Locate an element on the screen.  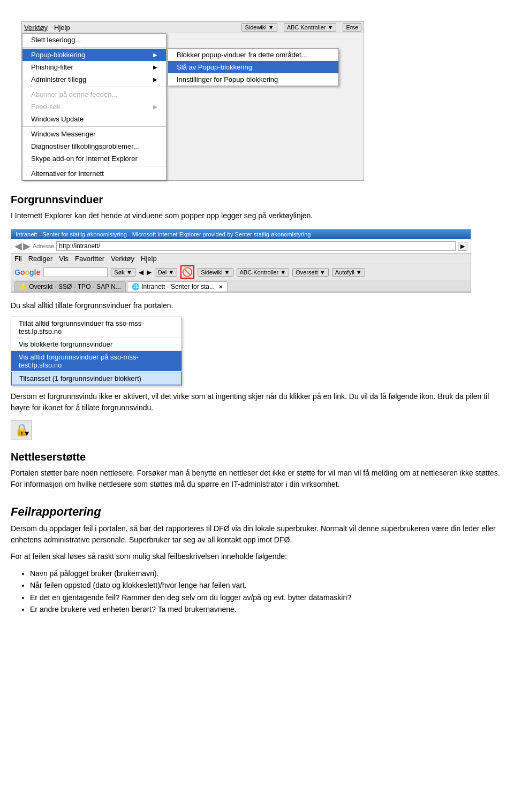
popup-menu-item-1: Vis blokkerte forgrunnsvinduer is located at coordinates (96, 344).